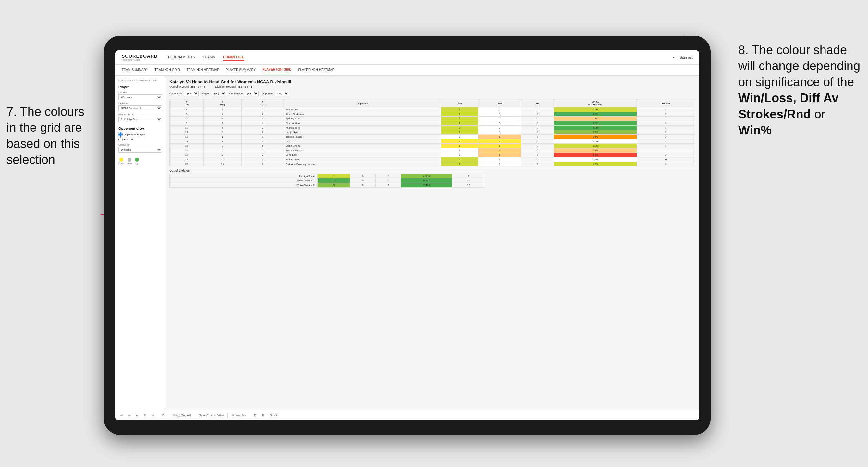 The width and height of the screenshot is (868, 467). What do you see at coordinates (209, 57) in the screenshot?
I see `nav-teams: TEAMS` at bounding box center [209, 57].